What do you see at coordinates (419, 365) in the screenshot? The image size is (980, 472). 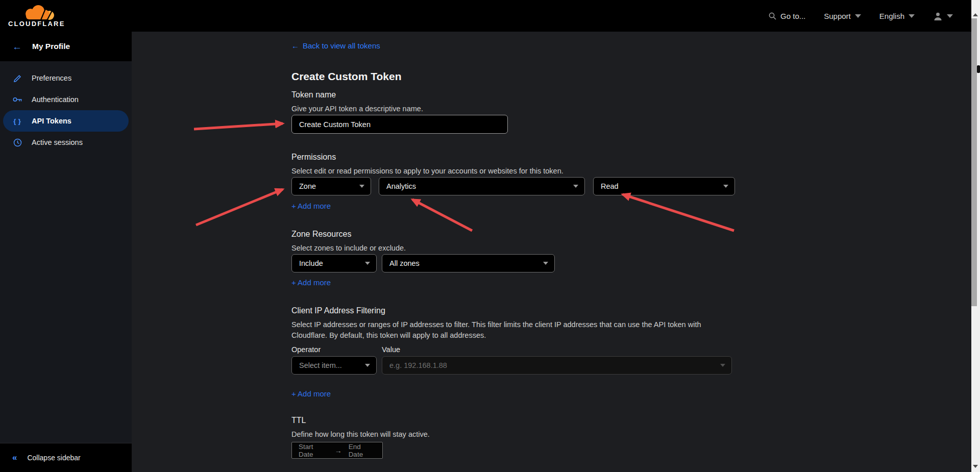 I see `ip-value-placeholder: e.g. 192.168.1.88` at bounding box center [419, 365].